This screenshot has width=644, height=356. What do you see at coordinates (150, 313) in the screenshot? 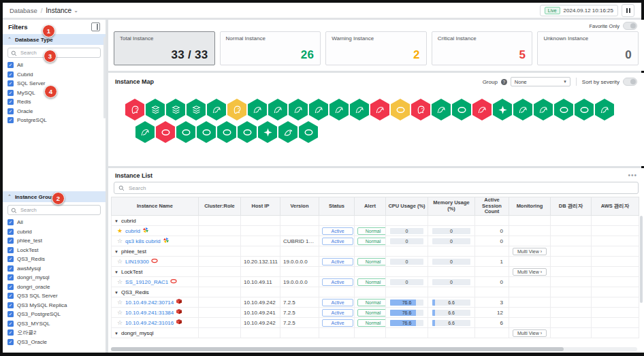
I see `instance-name-link: 10.10.49.241:31384` at bounding box center [150, 313].